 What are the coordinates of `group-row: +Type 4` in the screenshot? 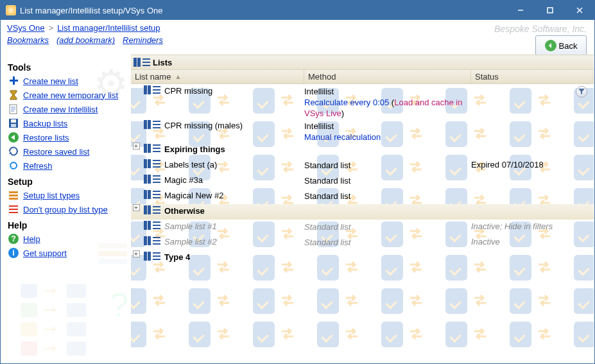 It's located at (362, 258).